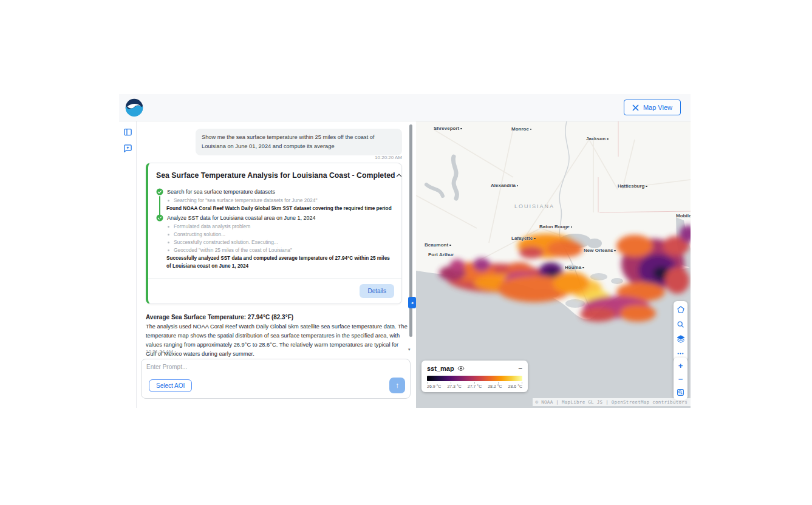  Describe the element at coordinates (600, 250) in the screenshot. I see `map-label: New Orleans` at that location.